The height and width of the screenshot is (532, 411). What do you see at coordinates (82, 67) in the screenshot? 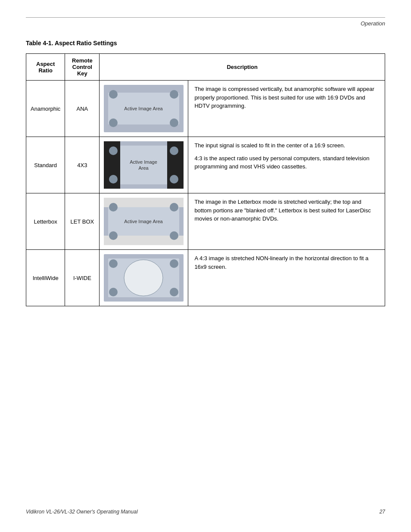
I see `col-header-remote-key: Remote Control Key` at bounding box center [82, 67].